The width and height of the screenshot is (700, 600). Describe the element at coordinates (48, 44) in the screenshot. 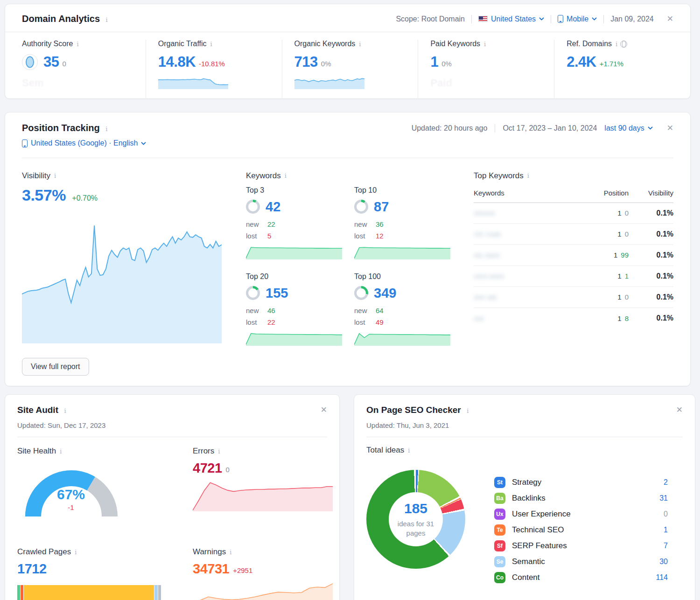

I see `metric-label: Authority Score` at that location.